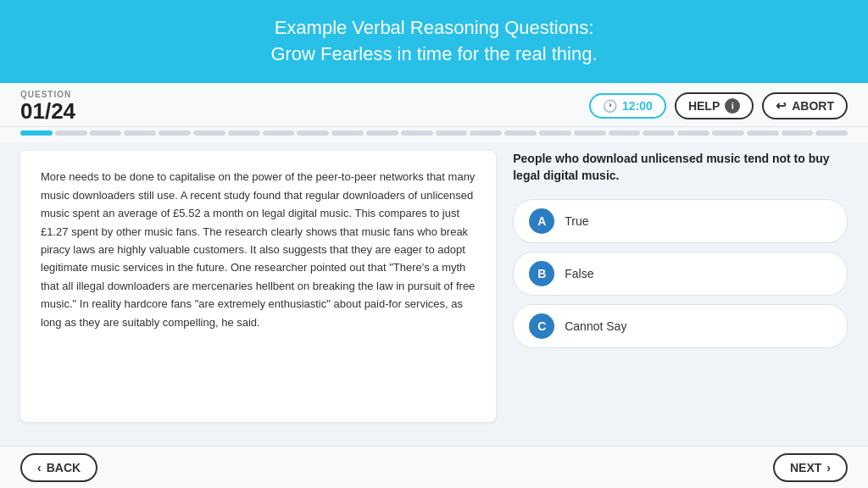  I want to click on controls: 12:00 HELP i ABORT, so click(719, 106).